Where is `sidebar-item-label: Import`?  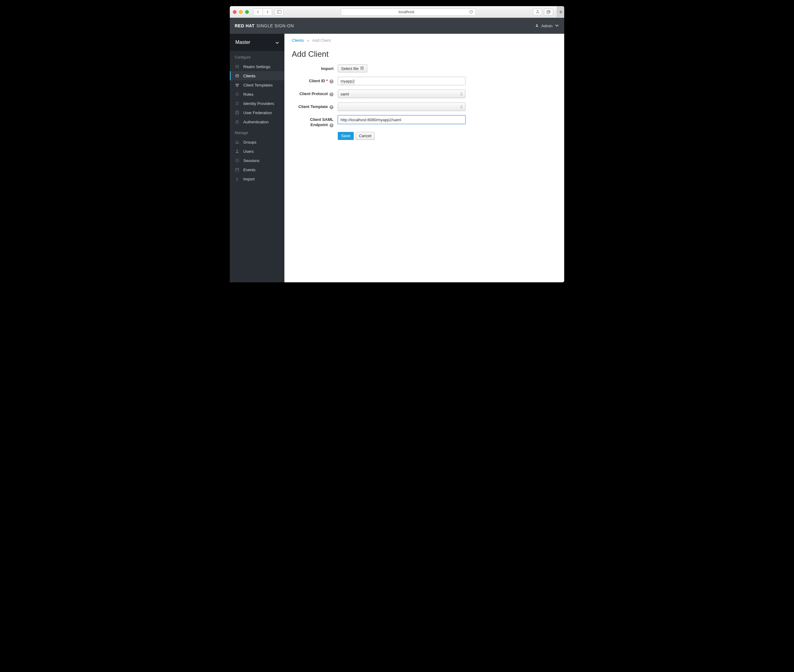 sidebar-item-label: Import is located at coordinates (249, 179).